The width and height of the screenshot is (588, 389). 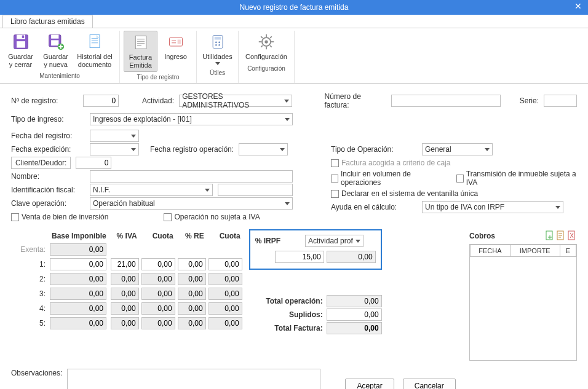 I want to click on document-history-icon, so click(x=95, y=42).